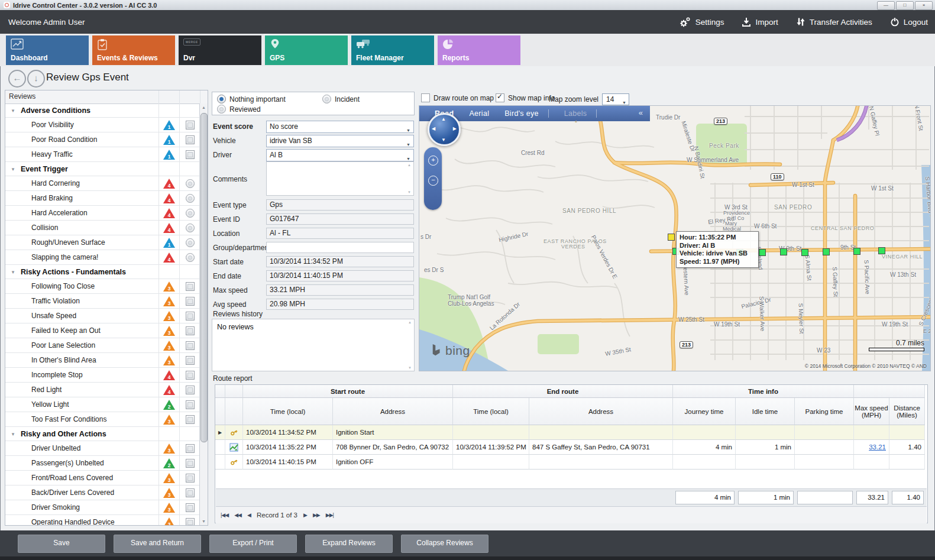  Describe the element at coordinates (103, 331) in the screenshot. I see `review-item-row: Failed to Keep an Out3` at that location.